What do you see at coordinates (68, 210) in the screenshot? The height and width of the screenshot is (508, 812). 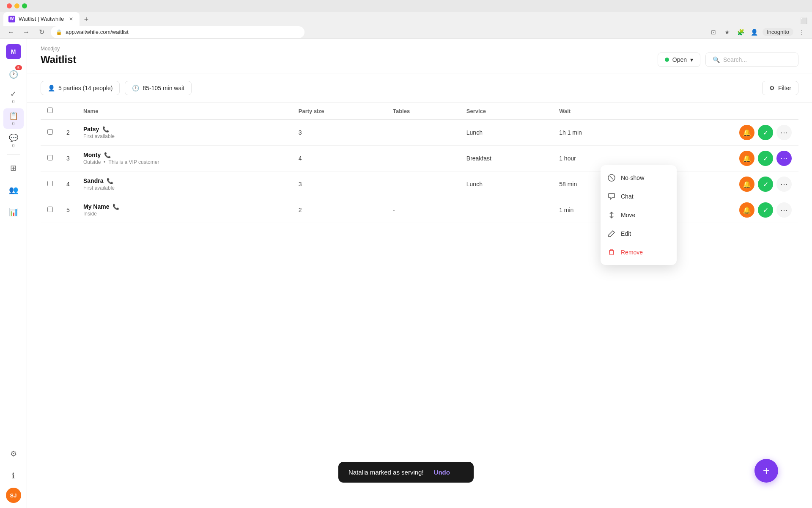 I see `row-number: 5` at bounding box center [68, 210].